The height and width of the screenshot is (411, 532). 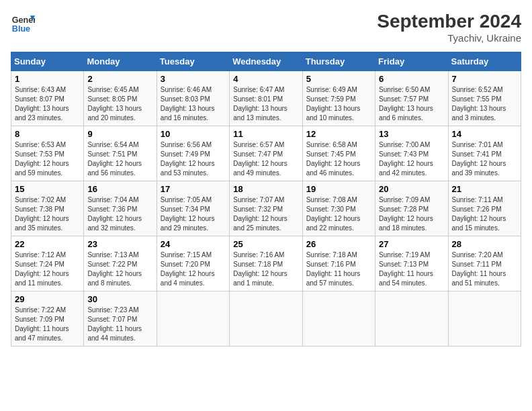 I want to click on day-number: 19, so click(x=339, y=189).